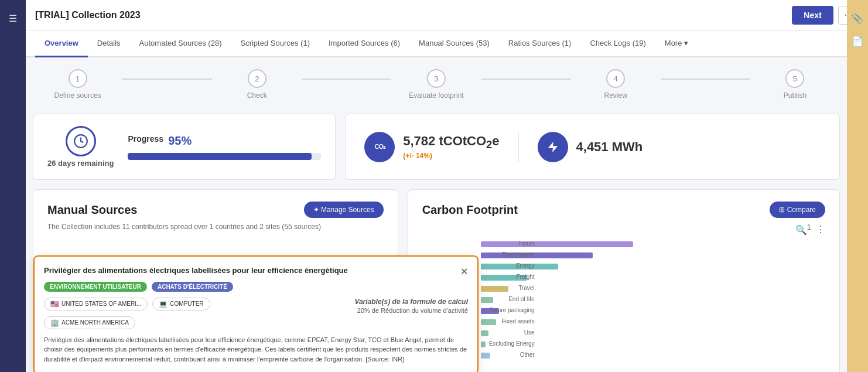 Image resolution: width=868 pixels, height=372 pixels. I want to click on energy-metric: 4,451 MWh, so click(590, 147).